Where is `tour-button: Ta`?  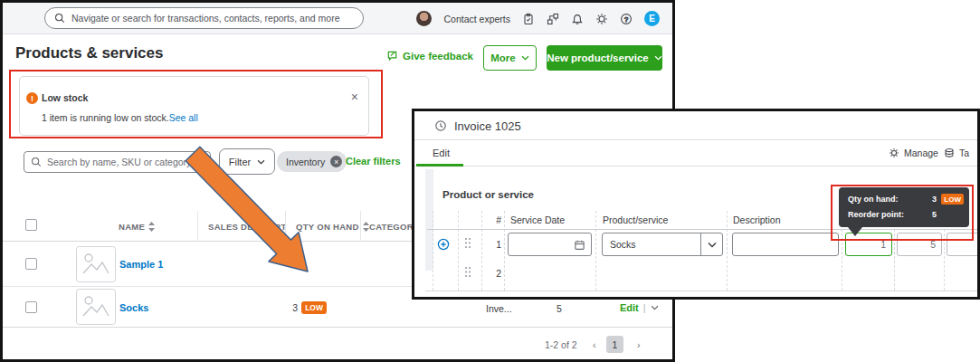
tour-button: Ta is located at coordinates (956, 153).